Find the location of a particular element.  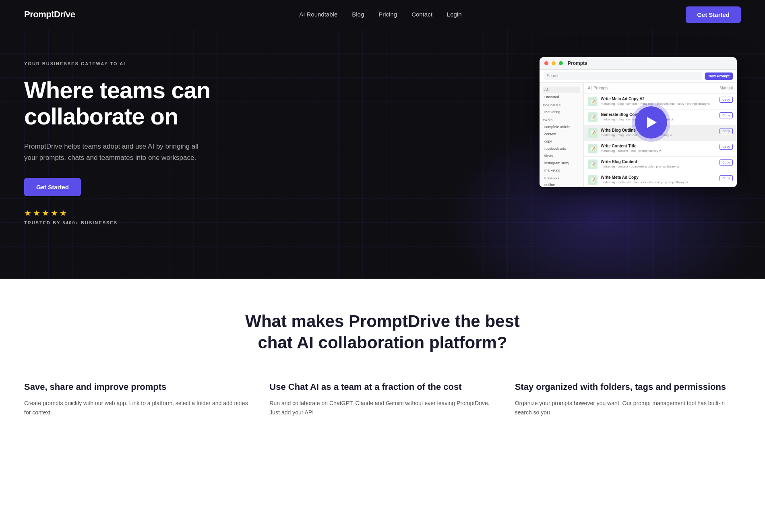

prompt-tags-4: marketing · content · title · prompt lib… is located at coordinates (659, 151).